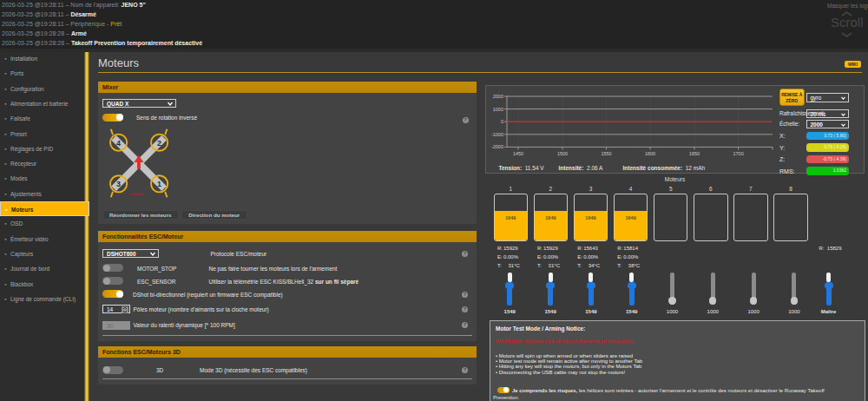  Describe the element at coordinates (498, 96) in the screenshot. I see `svg-text: 2000` at that location.